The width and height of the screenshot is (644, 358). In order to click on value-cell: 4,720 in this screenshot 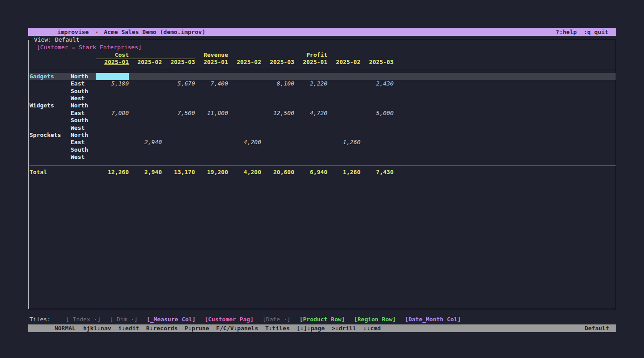, I will do `click(311, 113)`.